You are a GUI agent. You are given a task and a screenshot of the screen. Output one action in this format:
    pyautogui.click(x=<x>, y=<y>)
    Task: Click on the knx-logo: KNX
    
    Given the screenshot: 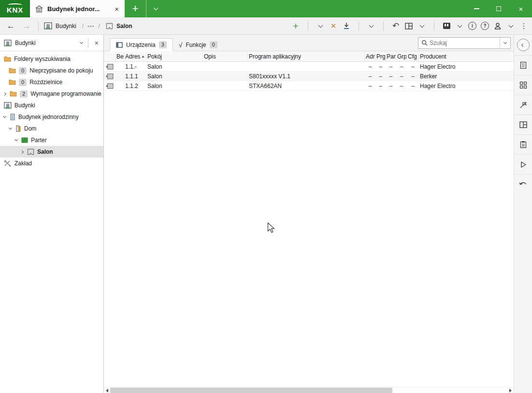 What is the action you would take?
    pyautogui.click(x=15, y=9)
    